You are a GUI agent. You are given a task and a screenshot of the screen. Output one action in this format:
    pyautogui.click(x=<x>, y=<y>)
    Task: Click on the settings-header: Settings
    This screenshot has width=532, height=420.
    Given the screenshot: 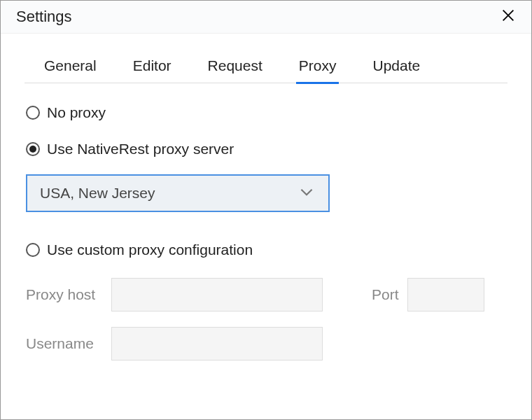 What is the action you would take?
    pyautogui.click(x=266, y=17)
    